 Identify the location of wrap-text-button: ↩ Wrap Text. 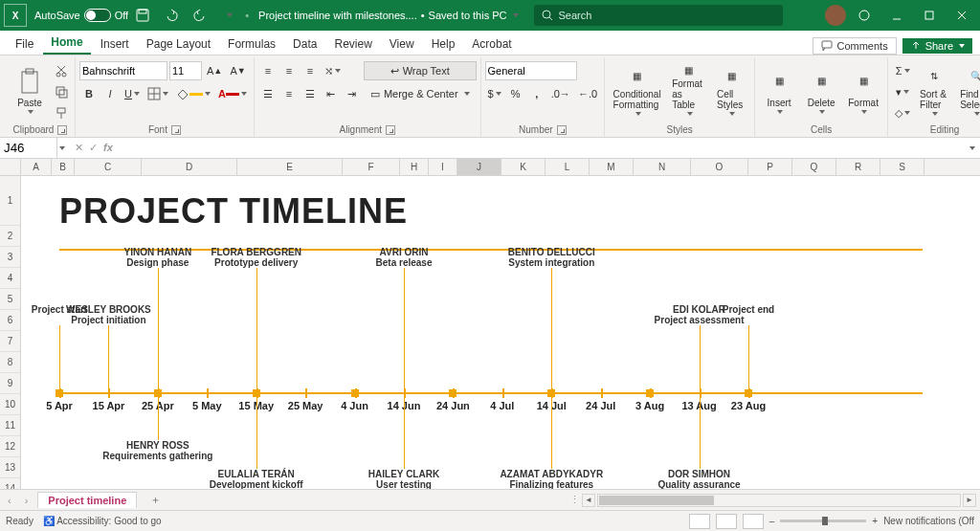
(420, 71).